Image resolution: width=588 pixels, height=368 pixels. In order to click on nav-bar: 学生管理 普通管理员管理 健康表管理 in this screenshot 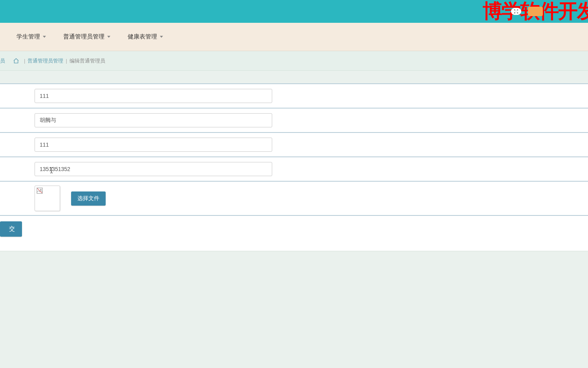, I will do `click(294, 37)`.